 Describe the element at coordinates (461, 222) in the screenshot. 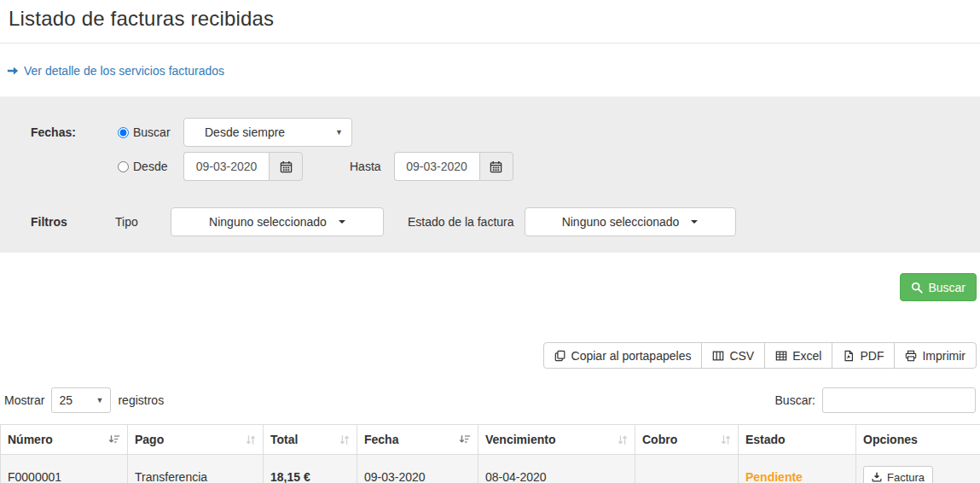

I see `estado-factura-label: Estado de la factura` at that location.